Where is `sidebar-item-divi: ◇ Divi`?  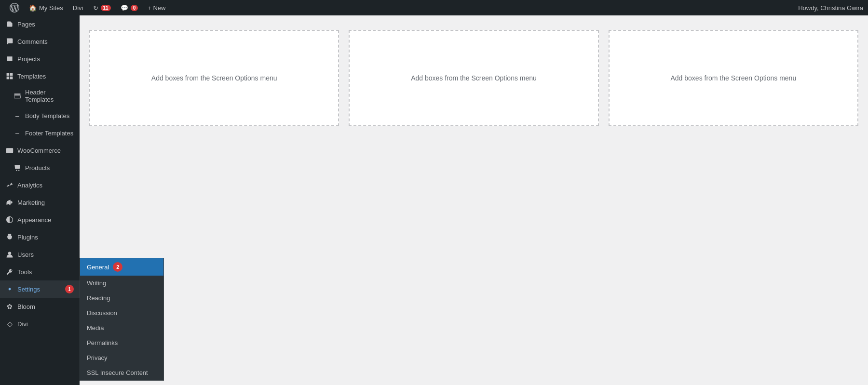 sidebar-item-divi: ◇ Divi is located at coordinates (40, 324).